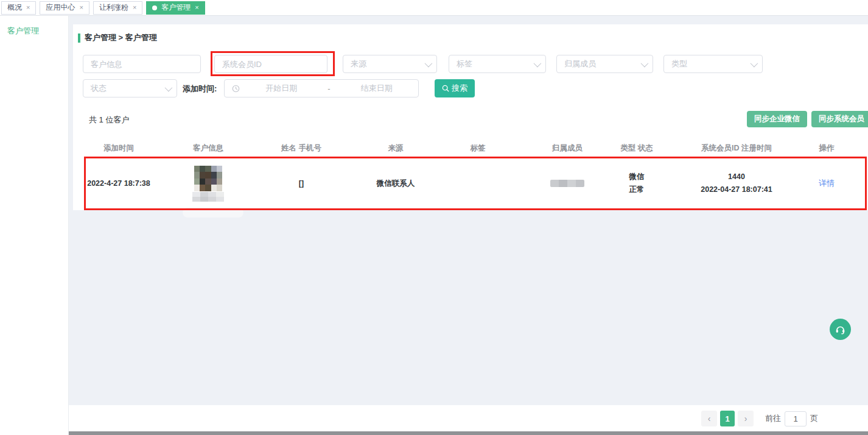 This screenshot has height=435, width=868. What do you see at coordinates (460, 88) in the screenshot?
I see `search-button-label: 搜索` at bounding box center [460, 88].